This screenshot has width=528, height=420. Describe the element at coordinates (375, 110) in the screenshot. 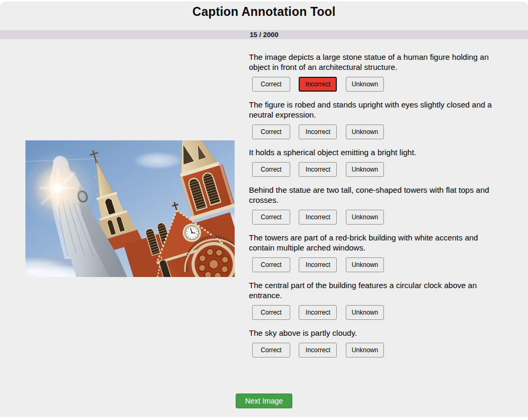

I see `caption-text: The figure is robed and stands upright w…` at that location.